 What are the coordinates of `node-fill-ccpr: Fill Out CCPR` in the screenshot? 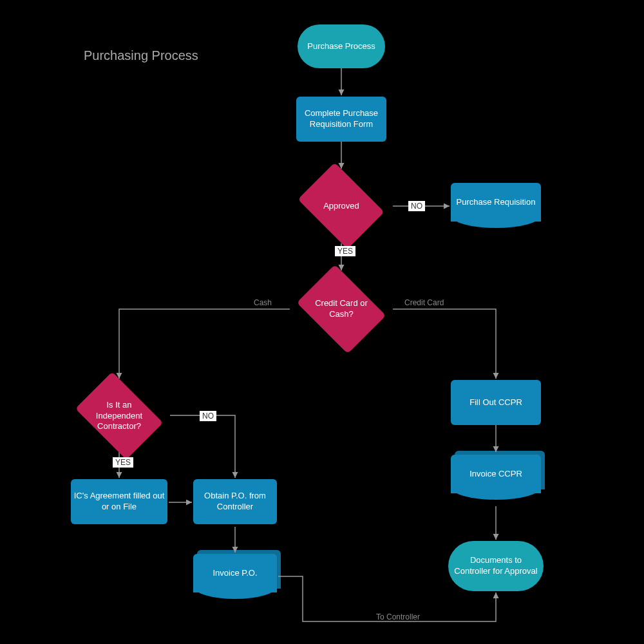 It's located at (496, 402).